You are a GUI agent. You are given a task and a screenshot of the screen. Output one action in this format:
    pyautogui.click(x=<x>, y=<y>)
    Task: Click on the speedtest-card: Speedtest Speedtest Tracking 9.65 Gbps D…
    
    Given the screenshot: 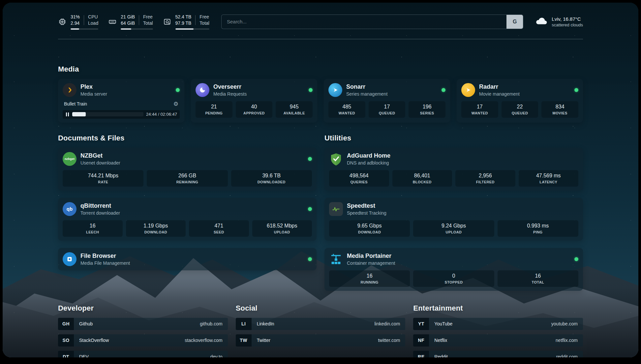 What is the action you would take?
    pyautogui.click(x=454, y=219)
    